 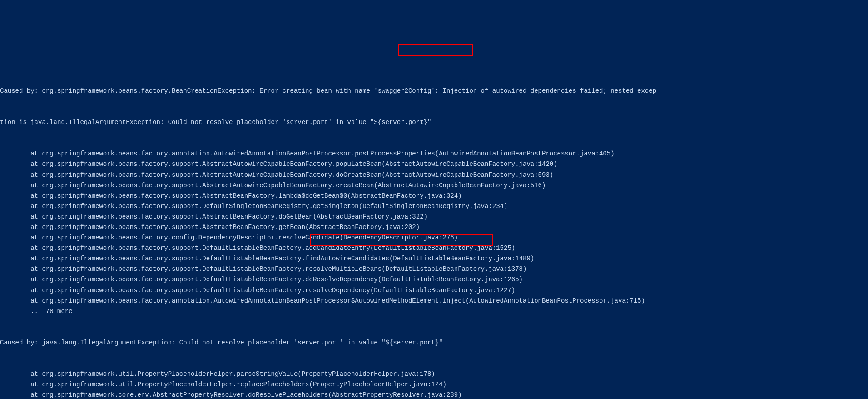 I want to click on text-segment: Injection of autowired dependencies fail…, so click(x=548, y=91).